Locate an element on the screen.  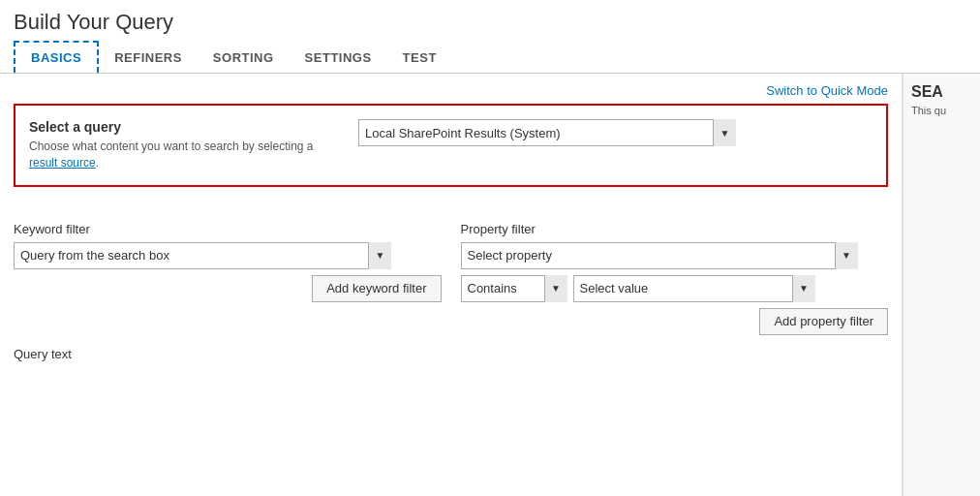
query-section: Select a query Choose what content you w… is located at coordinates (451, 145).